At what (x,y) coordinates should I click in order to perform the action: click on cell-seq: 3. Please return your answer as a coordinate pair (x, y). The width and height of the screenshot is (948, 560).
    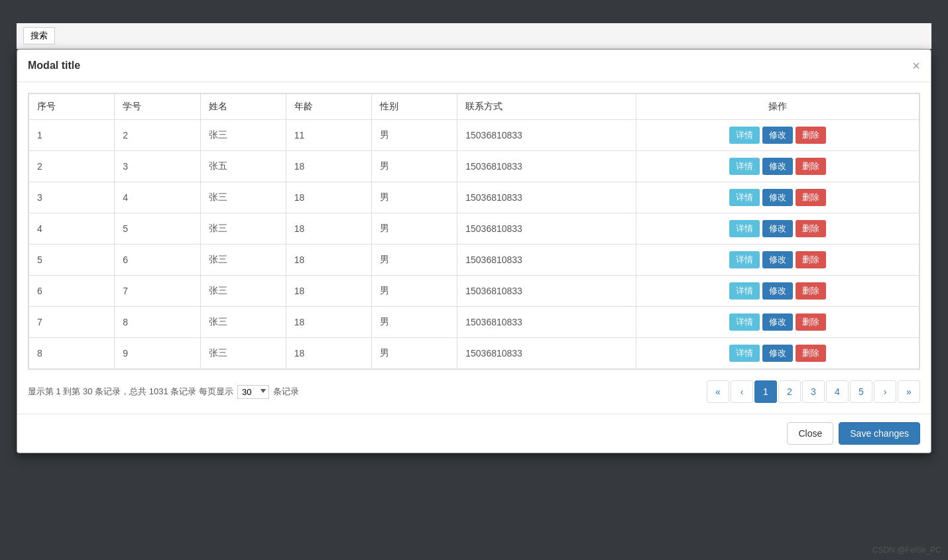
    Looking at the image, I should click on (72, 197).